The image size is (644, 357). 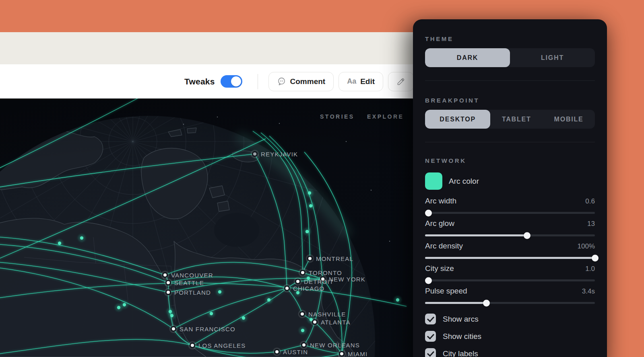 What do you see at coordinates (510, 181) in the screenshot?
I see `arc-color-row: Arc color` at bounding box center [510, 181].